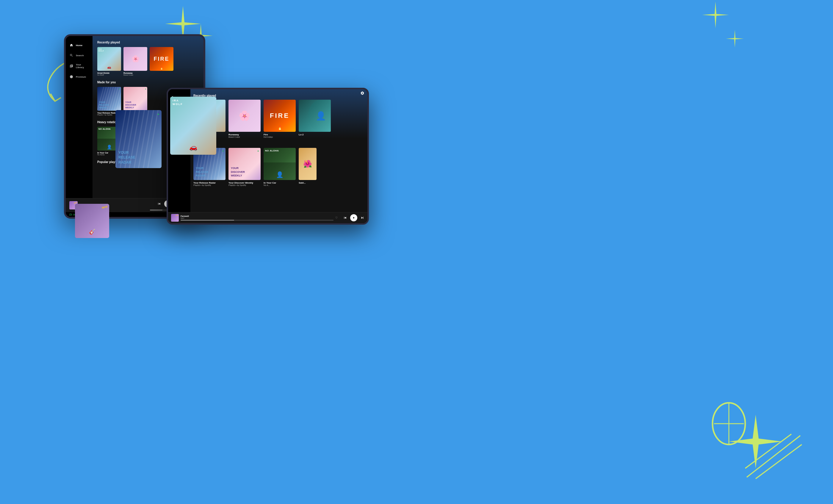 The image size is (833, 504). Describe the element at coordinates (139, 139) in the screenshot. I see `release-radar-large-card: ● YourReleaseRadar` at that location.